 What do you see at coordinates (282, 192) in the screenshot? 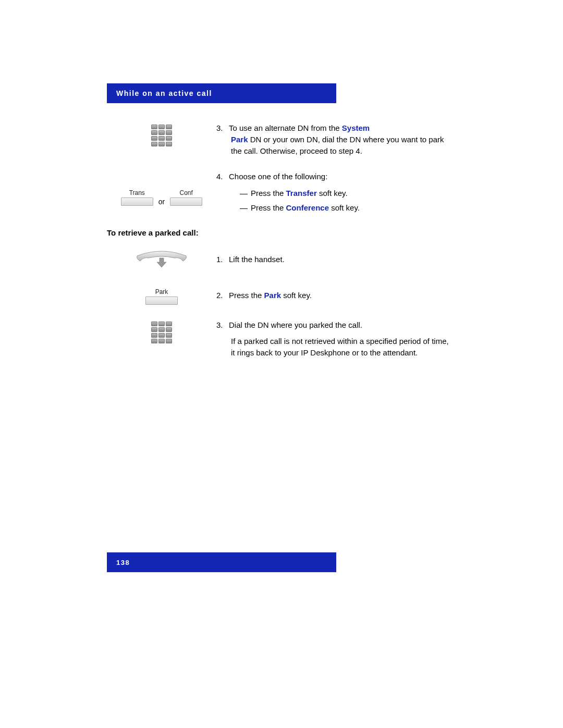
I see `step-4-row: Trans or Conf 4.Choose one of the follow…` at bounding box center [282, 192].